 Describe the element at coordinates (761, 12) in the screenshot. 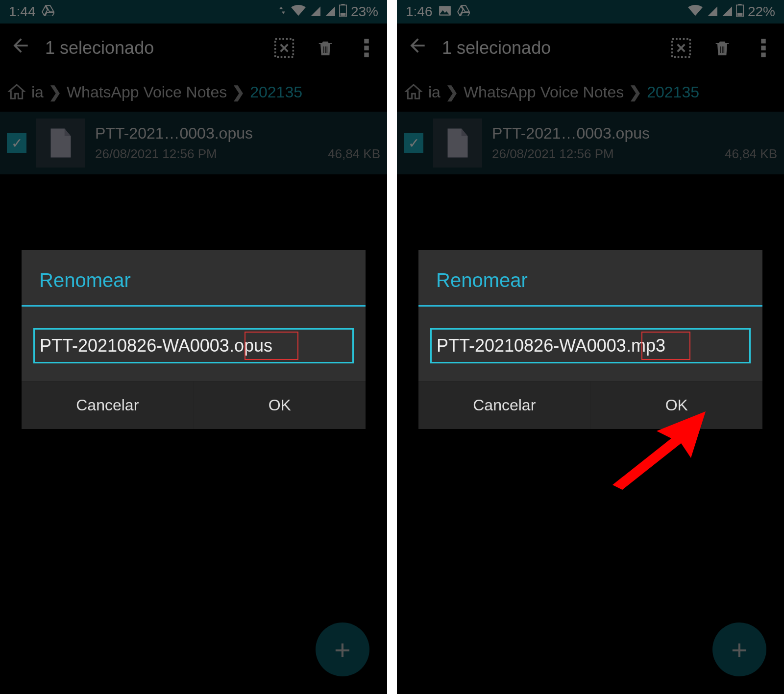

I see `battery-percent: 22%` at that location.